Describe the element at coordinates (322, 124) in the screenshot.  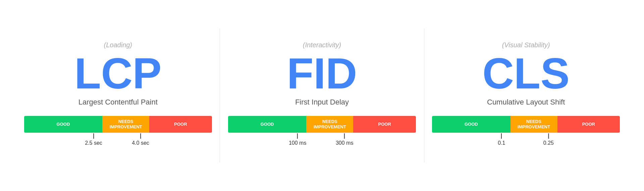
I see `fid-bar: GOOD NEEDSIMPROVEMENT POOR` at that location.